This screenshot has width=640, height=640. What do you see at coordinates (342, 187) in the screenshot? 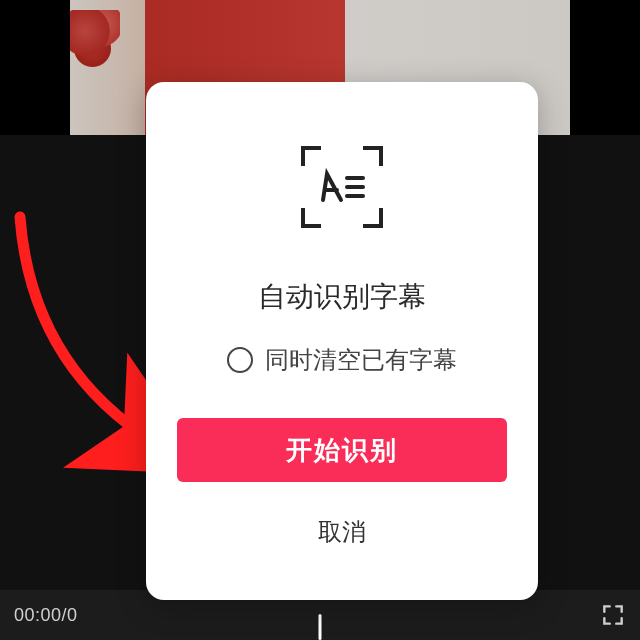
I see `subtitle-scan-icon` at bounding box center [342, 187].